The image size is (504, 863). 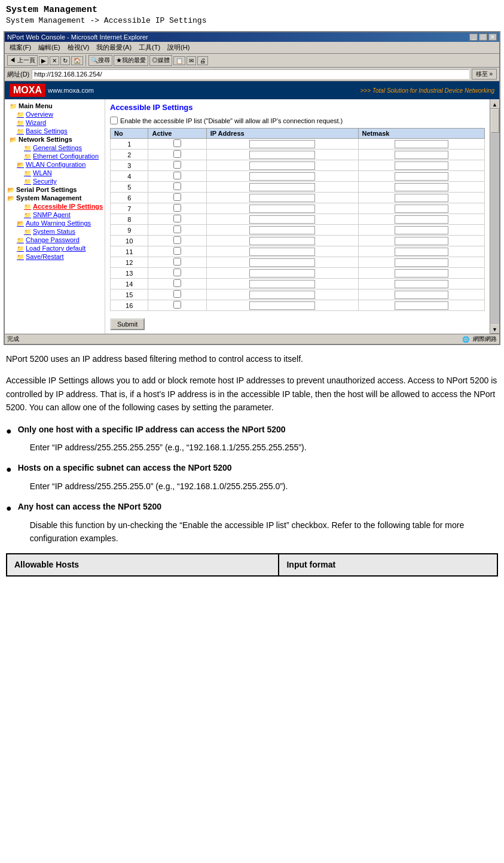 I want to click on sidebar-item-general-settings: 📁 General Settings, so click(x=55, y=148).